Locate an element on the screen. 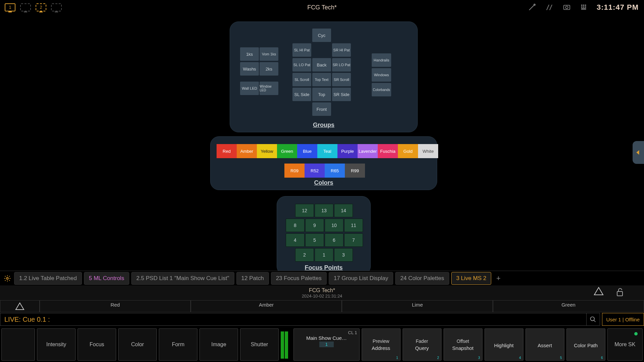 This screenshot has width=644, height=362. color-blue: Blue is located at coordinates (307, 151).